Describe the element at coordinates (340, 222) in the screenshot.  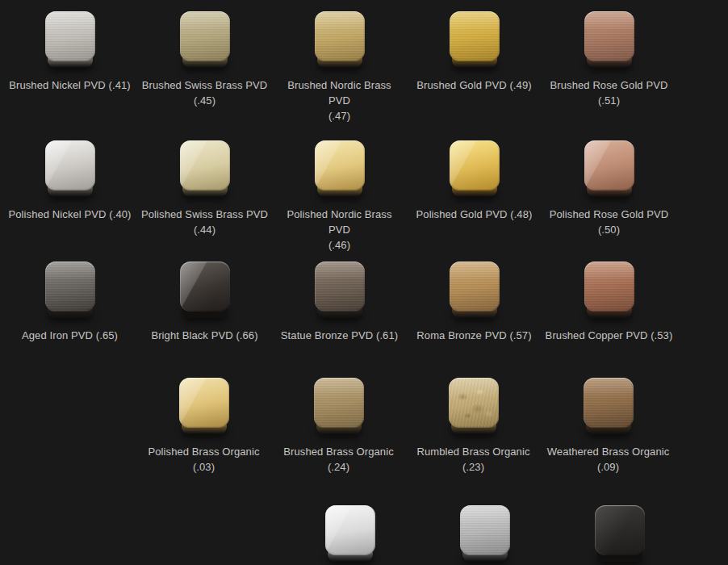
I see `finish-label-line: Polished Nordic Brass PVD` at that location.